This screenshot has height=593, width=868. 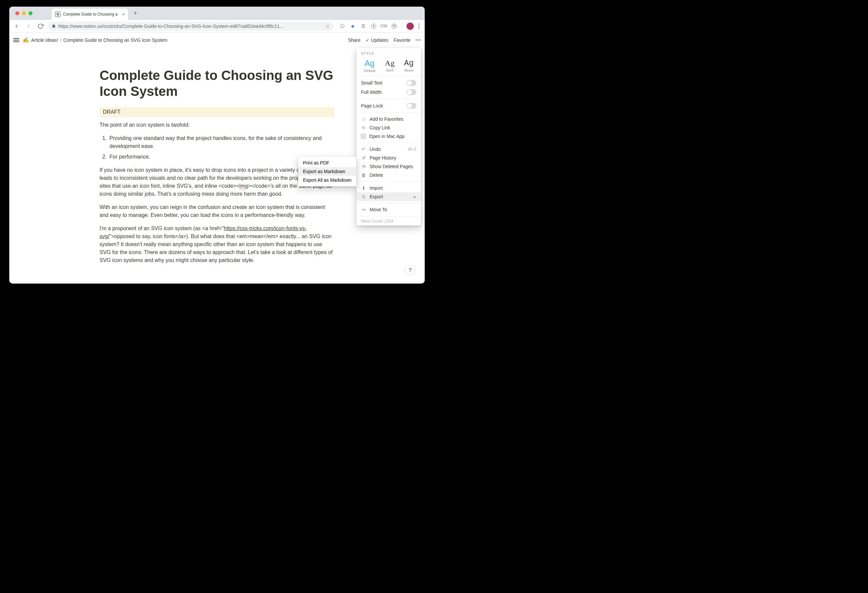 I want to click on browser-tabstrip: N Complete Guide to Choosing a × +, so click(x=217, y=13).